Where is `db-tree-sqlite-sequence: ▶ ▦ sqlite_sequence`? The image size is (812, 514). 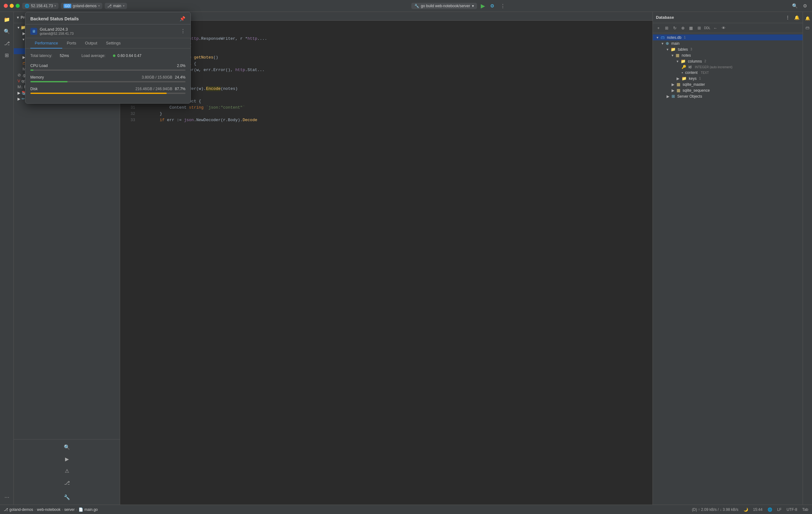 db-tree-sqlite-sequence: ▶ ▦ sqlite_sequence is located at coordinates (728, 90).